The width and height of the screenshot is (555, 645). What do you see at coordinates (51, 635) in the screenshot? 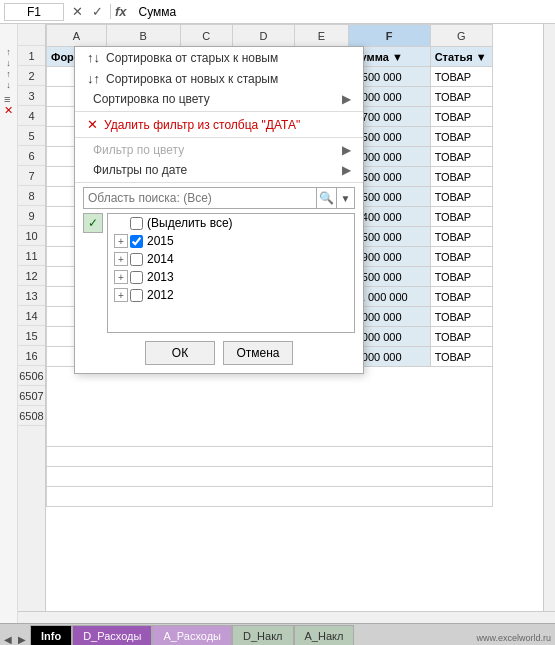
I see `tab-info: Info` at bounding box center [51, 635].